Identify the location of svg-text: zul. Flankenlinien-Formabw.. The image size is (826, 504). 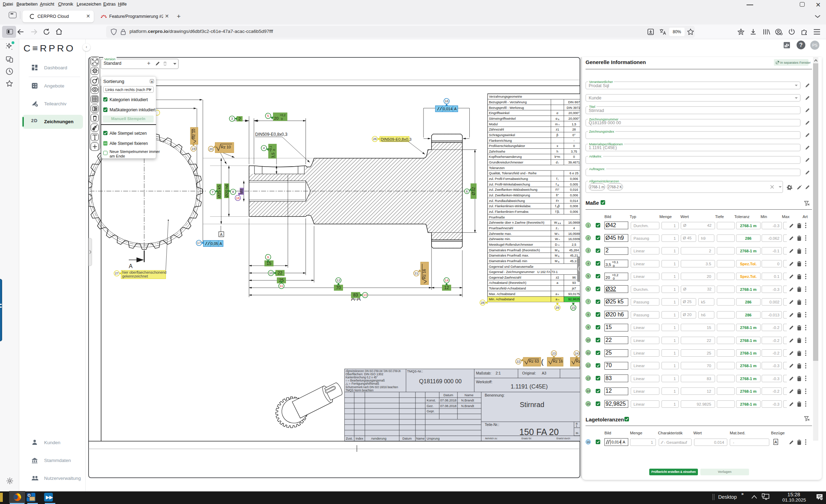
(509, 212).